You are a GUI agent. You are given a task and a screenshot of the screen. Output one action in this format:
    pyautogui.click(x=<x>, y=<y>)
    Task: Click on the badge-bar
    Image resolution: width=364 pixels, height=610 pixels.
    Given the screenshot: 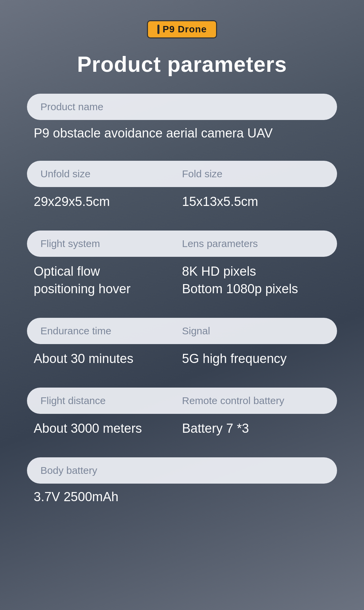 What is the action you would take?
    pyautogui.click(x=158, y=29)
    